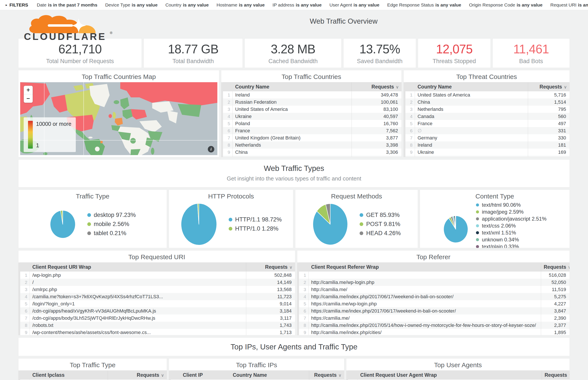 This screenshot has width=588, height=380. What do you see at coordinates (549, 109) in the screenshot?
I see `table-cell: 795` at bounding box center [549, 109].